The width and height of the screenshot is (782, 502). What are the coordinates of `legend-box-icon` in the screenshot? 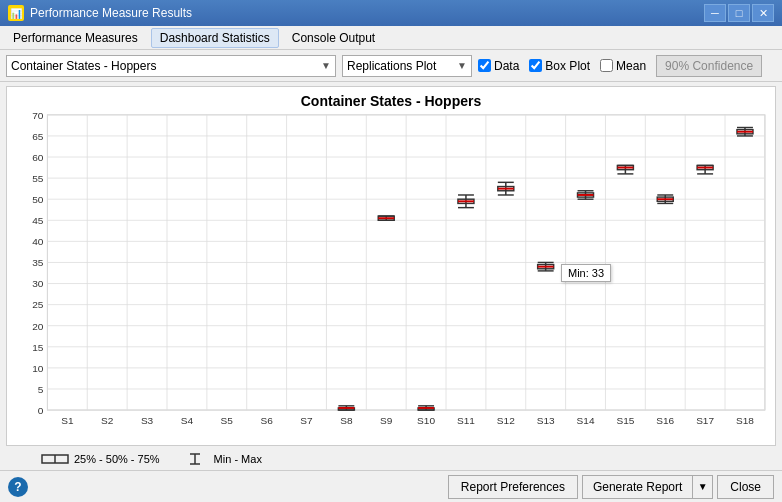 It's located at (55, 459).